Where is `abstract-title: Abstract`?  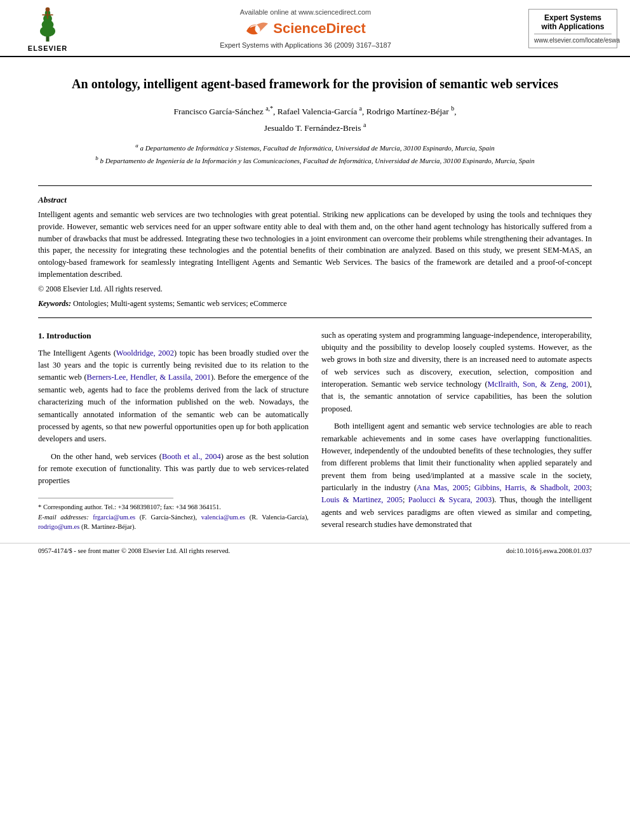
abstract-title: Abstract is located at coordinates (315, 200).